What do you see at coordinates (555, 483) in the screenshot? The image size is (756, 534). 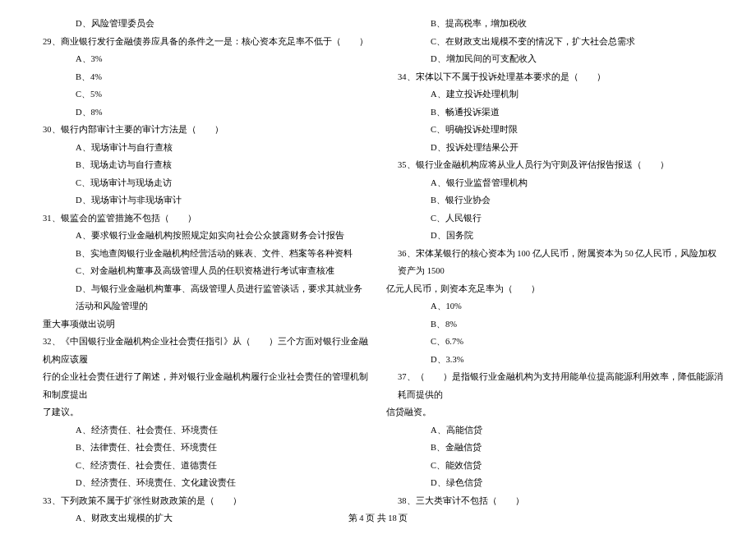 I see `option-text: D、绿色信贷` at bounding box center [555, 483].